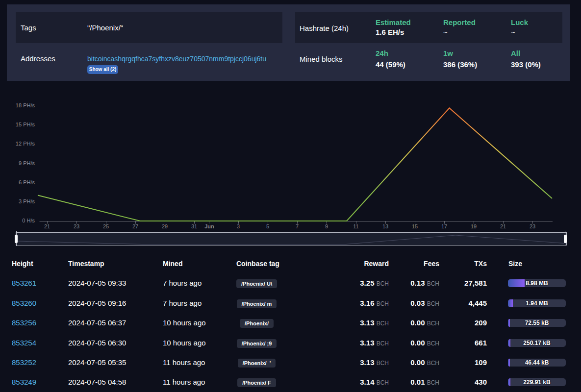  Describe the element at coordinates (356, 226) in the screenshot. I see `svg-text: 11` at that location.